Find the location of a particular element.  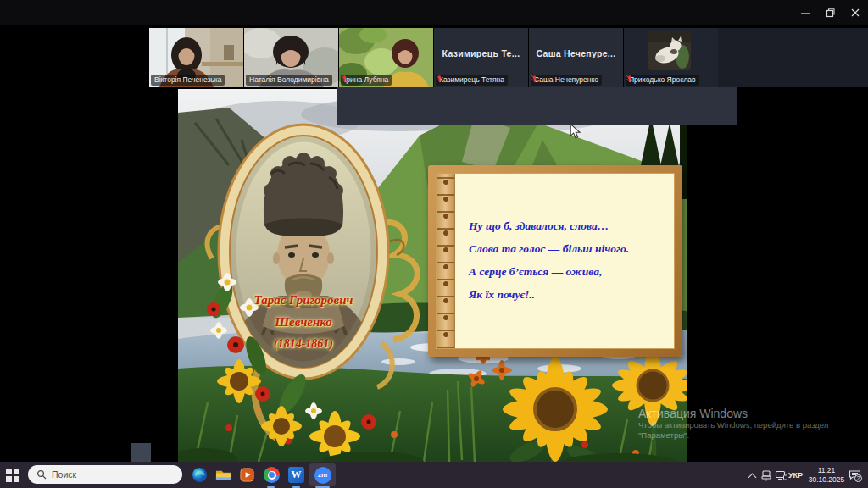

edge-icon is located at coordinates (200, 474).